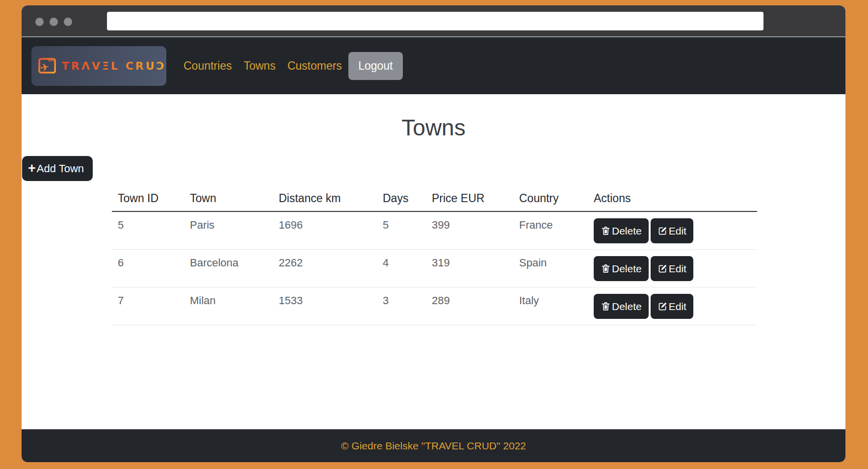 This screenshot has height=469, width=868. Describe the element at coordinates (434, 66) in the screenshot. I see `main-navbar: ✈ TRΛVΞL CRUƆ Countries Towns Customers …` at that location.